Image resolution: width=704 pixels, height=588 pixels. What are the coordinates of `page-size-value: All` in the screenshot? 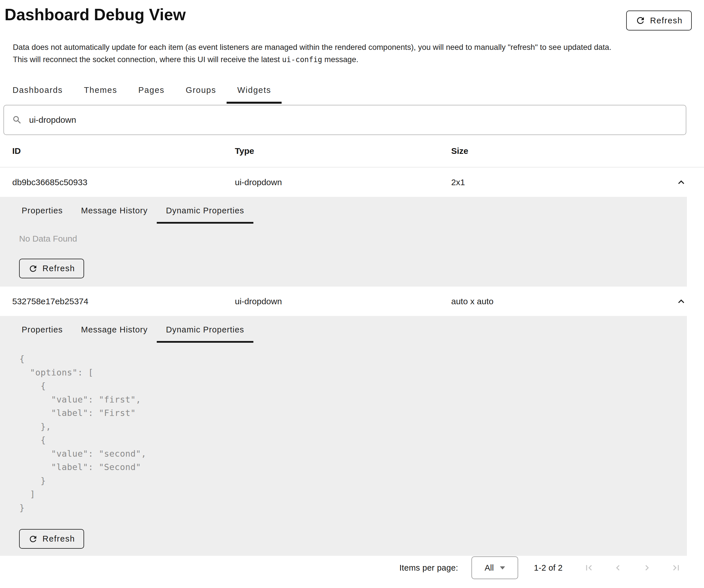 It's located at (489, 568).